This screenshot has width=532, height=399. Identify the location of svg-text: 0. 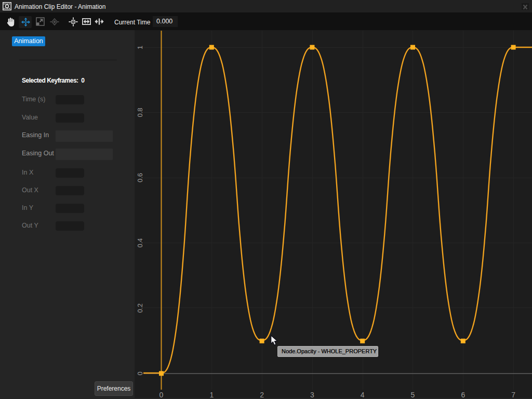
(140, 373).